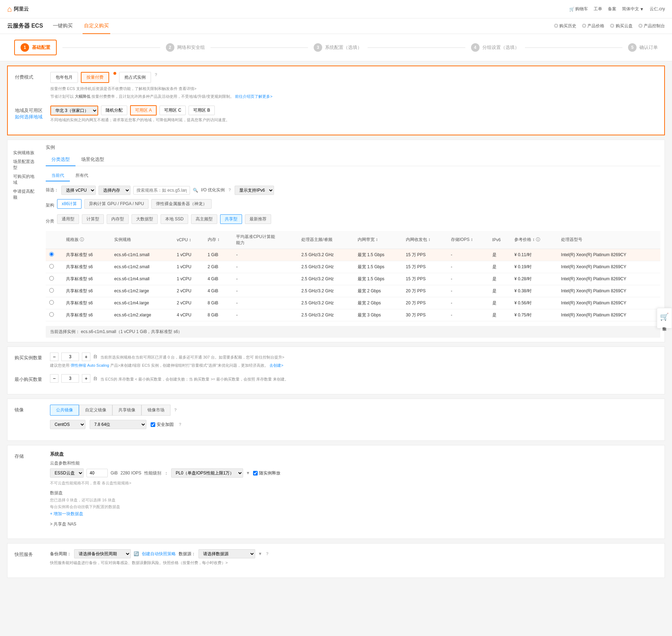 The width and height of the screenshot is (672, 636). I want to click on th-iops: 存储IOPS ↕, so click(468, 240).